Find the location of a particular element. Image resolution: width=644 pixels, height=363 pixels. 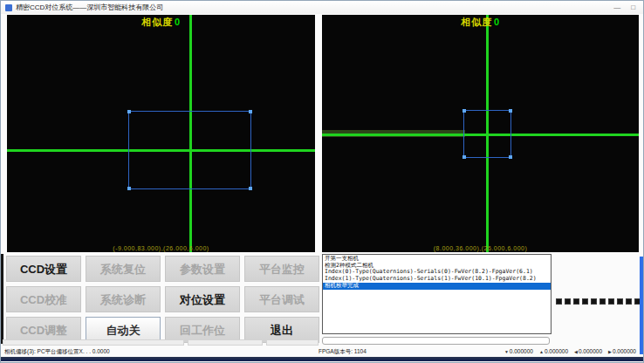

button-platform-debug: 平台调试 is located at coordinates (282, 299).